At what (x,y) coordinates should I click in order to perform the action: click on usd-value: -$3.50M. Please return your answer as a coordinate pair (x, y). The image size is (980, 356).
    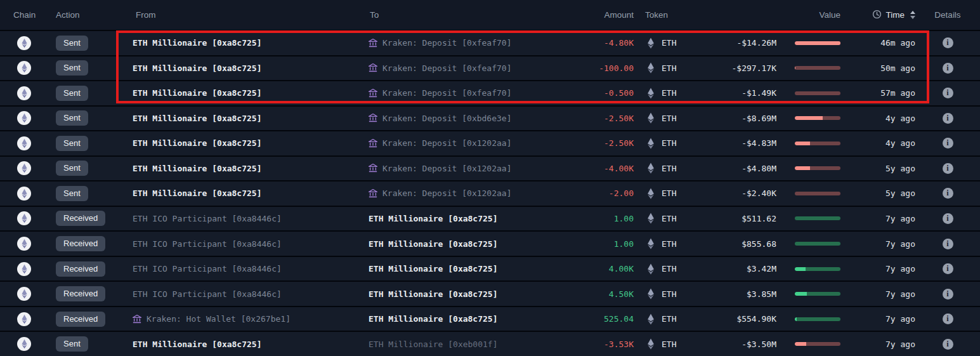
    Looking at the image, I should click on (738, 344).